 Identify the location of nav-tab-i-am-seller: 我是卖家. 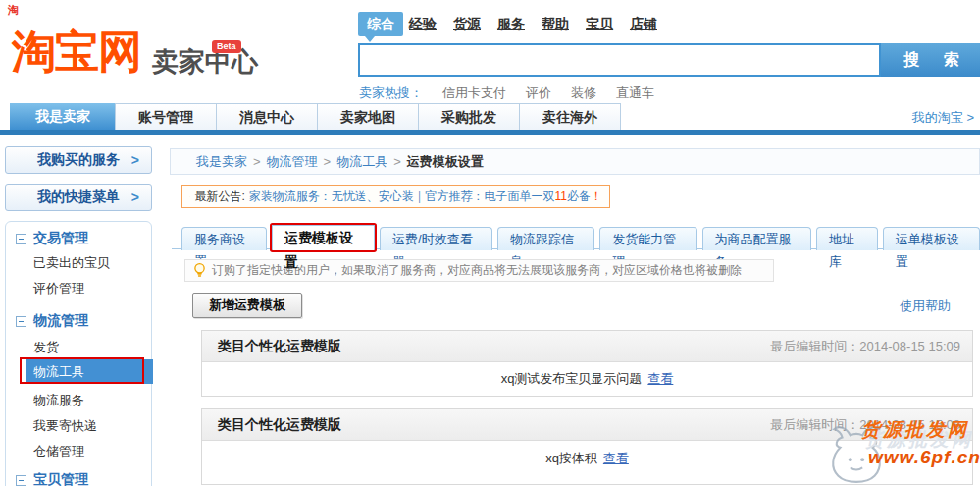
(63, 116).